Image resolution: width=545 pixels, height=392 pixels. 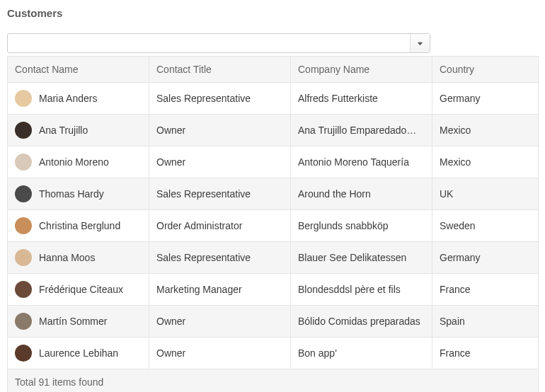 I want to click on grid-header-row: Contact Name Contact Title Company Name …, so click(x=273, y=69).